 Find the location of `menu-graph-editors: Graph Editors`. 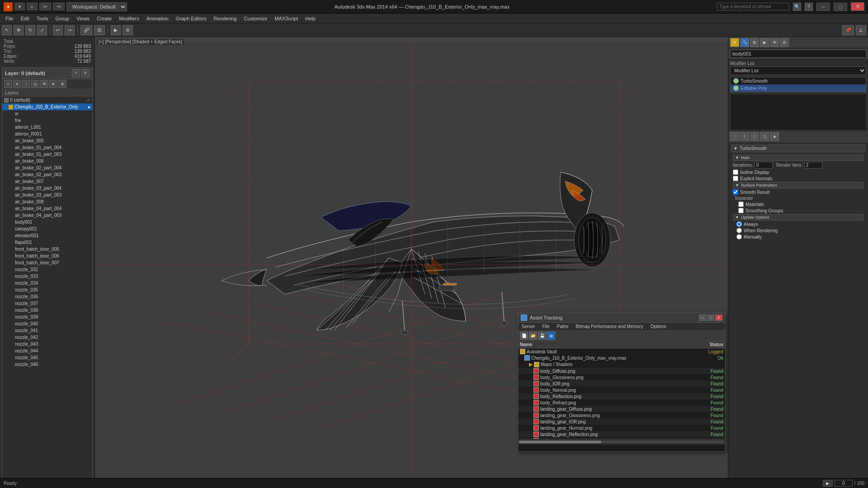

menu-graph-editors: Graph Editors is located at coordinates (191, 19).